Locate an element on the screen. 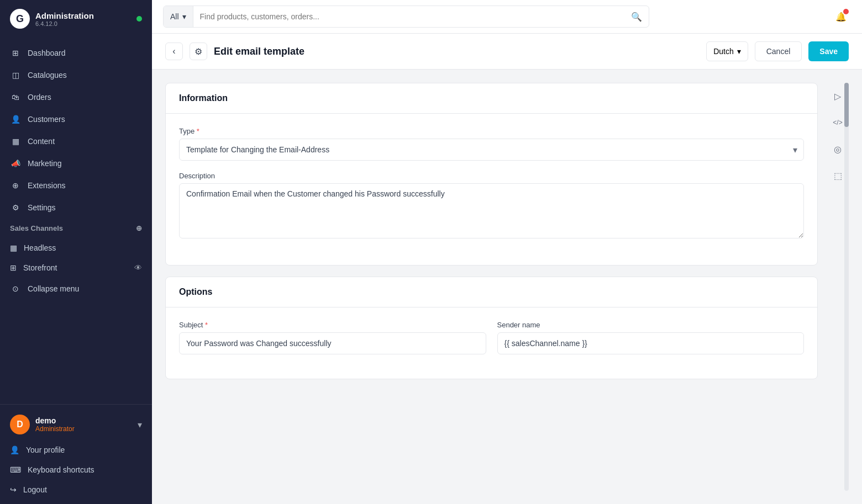 This screenshot has height=504, width=862. avatar: D is located at coordinates (20, 425).